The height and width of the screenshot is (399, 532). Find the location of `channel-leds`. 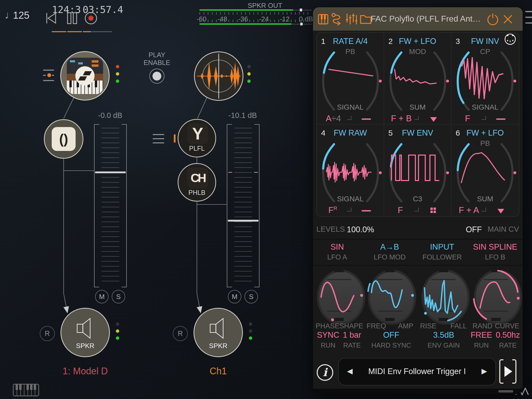

channel-leds is located at coordinates (249, 74).